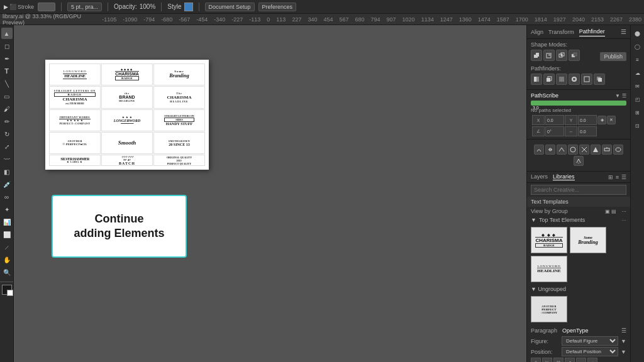 The image size is (644, 362). What do you see at coordinates (564, 177) in the screenshot?
I see `tab-libraries: Libraries` at bounding box center [564, 177].